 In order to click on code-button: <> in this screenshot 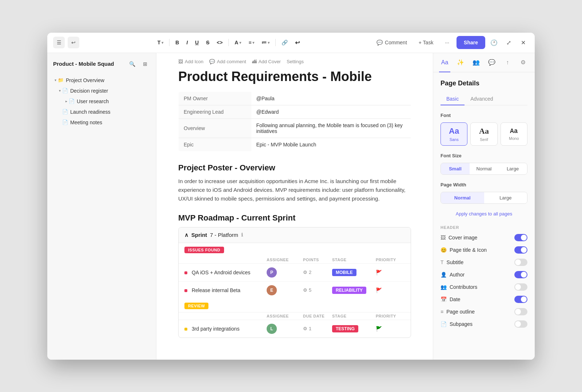, I will do `click(220, 43)`.